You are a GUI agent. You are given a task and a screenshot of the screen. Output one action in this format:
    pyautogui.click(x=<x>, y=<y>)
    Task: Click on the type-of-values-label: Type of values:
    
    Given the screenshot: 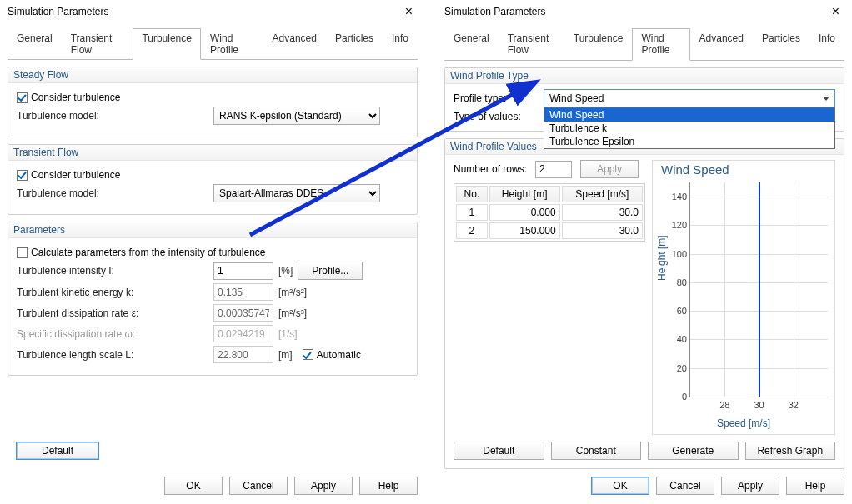 What is the action you would take?
    pyautogui.click(x=495, y=117)
    